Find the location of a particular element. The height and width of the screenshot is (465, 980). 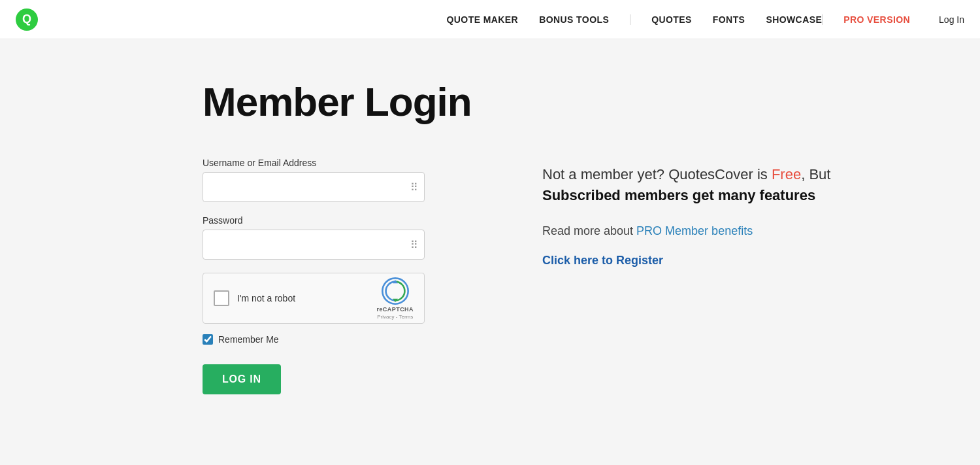

captcha-label: I'm not a robot is located at coordinates (267, 298).